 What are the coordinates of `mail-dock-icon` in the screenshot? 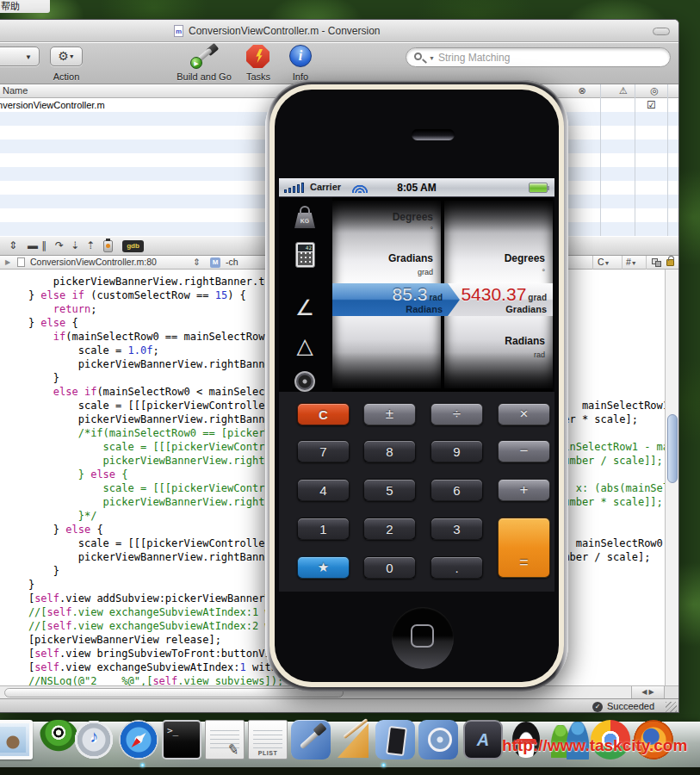 It's located at (16, 740).